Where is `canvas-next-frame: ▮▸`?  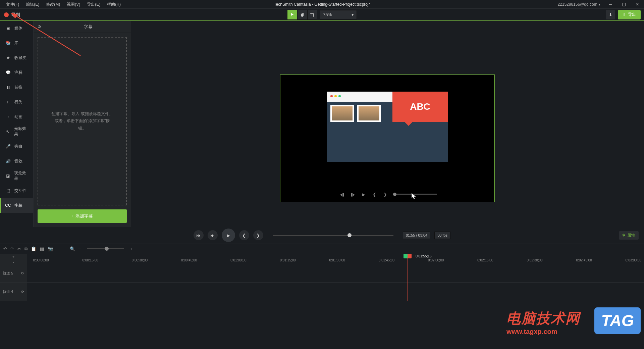 canvas-next-frame: ▮▸ is located at coordinates (353, 194).